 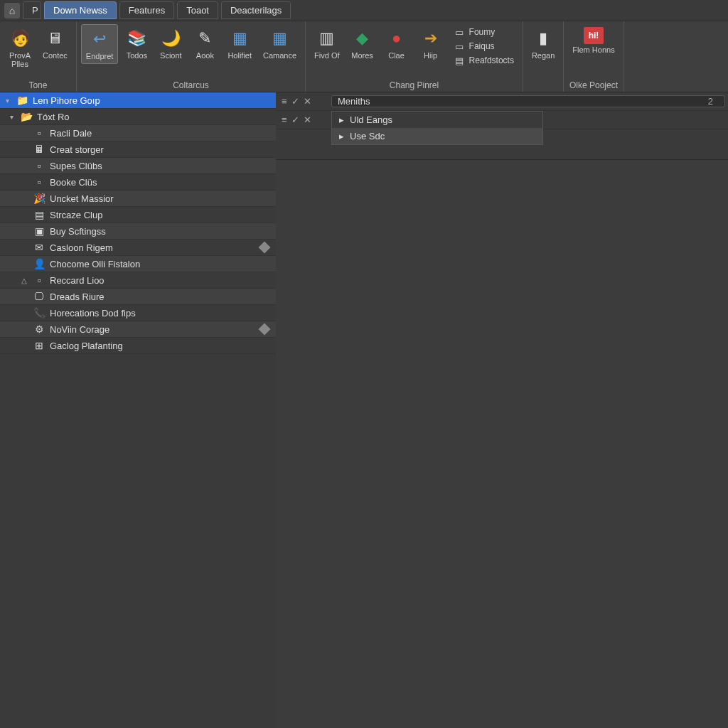 I want to click on circle-icon: ●, so click(x=397, y=38).